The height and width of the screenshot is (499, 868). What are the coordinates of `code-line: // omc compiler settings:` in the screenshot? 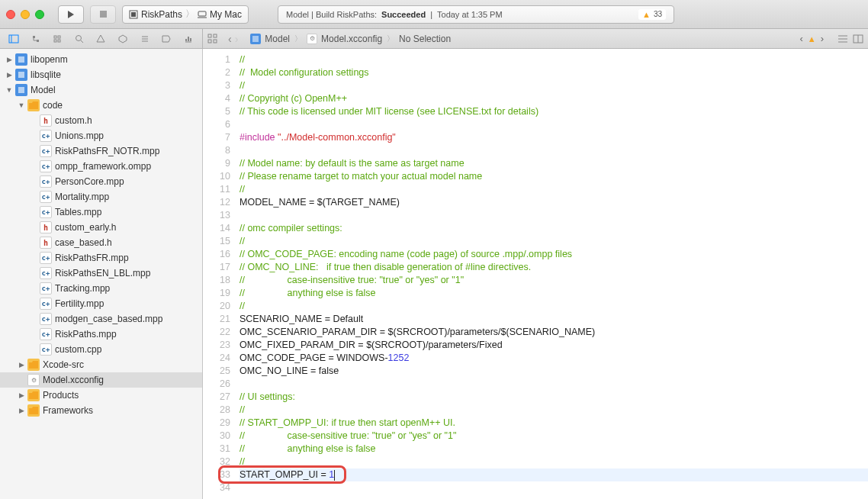 It's located at (554, 229).